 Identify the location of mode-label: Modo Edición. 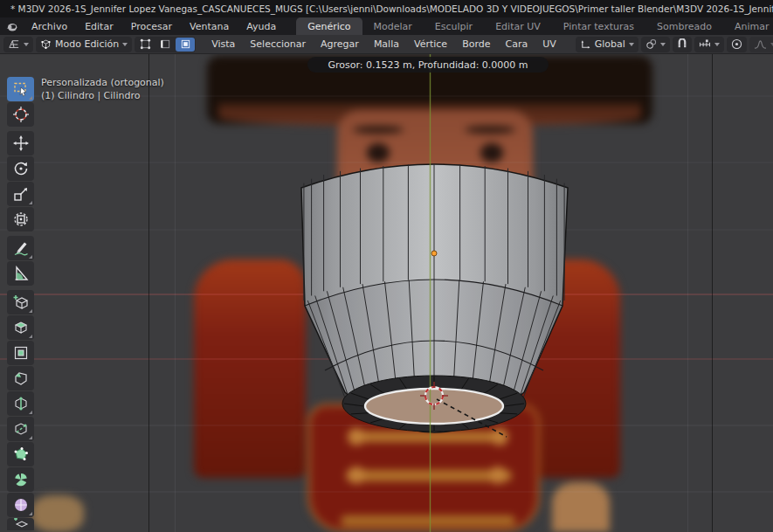
(87, 44).